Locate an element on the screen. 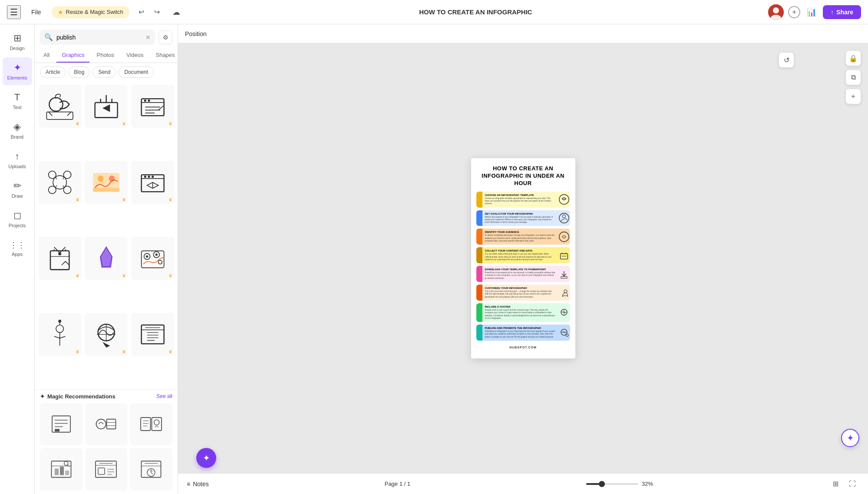 This screenshot has height=494, width=868. expand-icon-button: + is located at coordinates (853, 96).